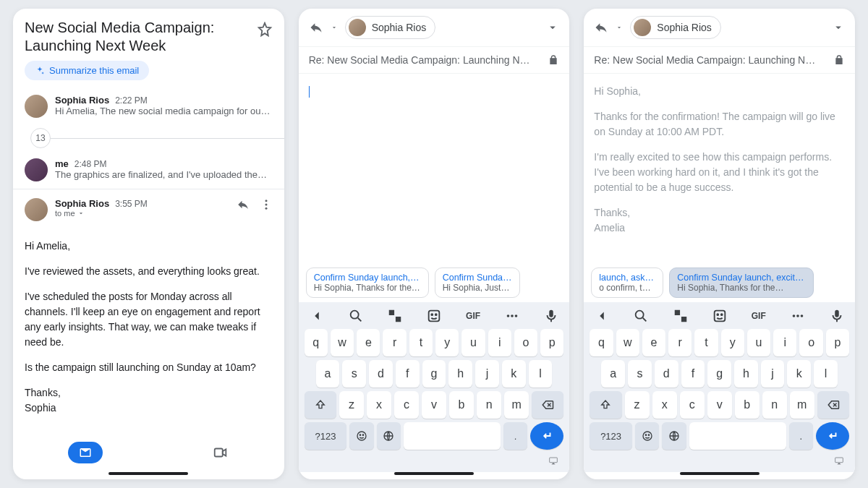  Describe the element at coordinates (221, 453) in the screenshot. I see `meet-tab-icon` at that location.